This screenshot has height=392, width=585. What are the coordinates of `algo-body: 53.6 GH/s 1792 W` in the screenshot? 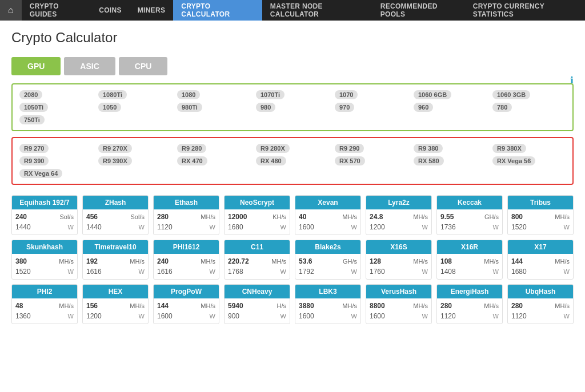 It's located at (328, 266).